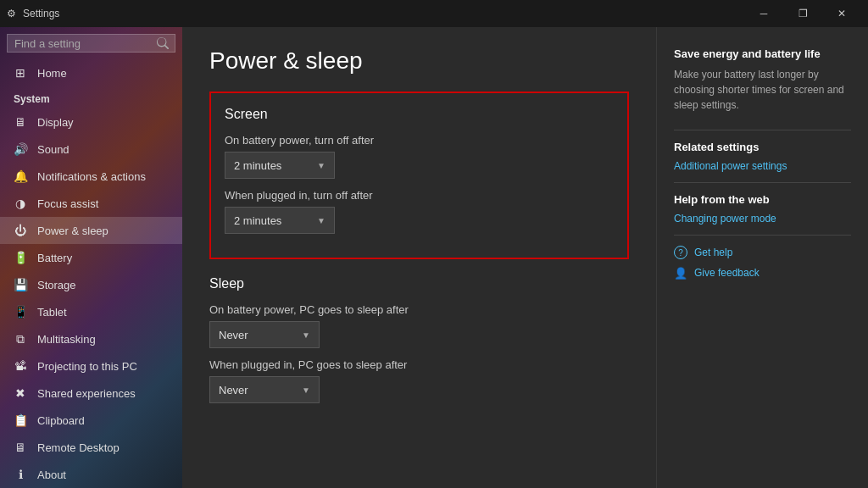 This screenshot has height=488, width=868. I want to click on give-feedback-icon: 👤, so click(681, 273).